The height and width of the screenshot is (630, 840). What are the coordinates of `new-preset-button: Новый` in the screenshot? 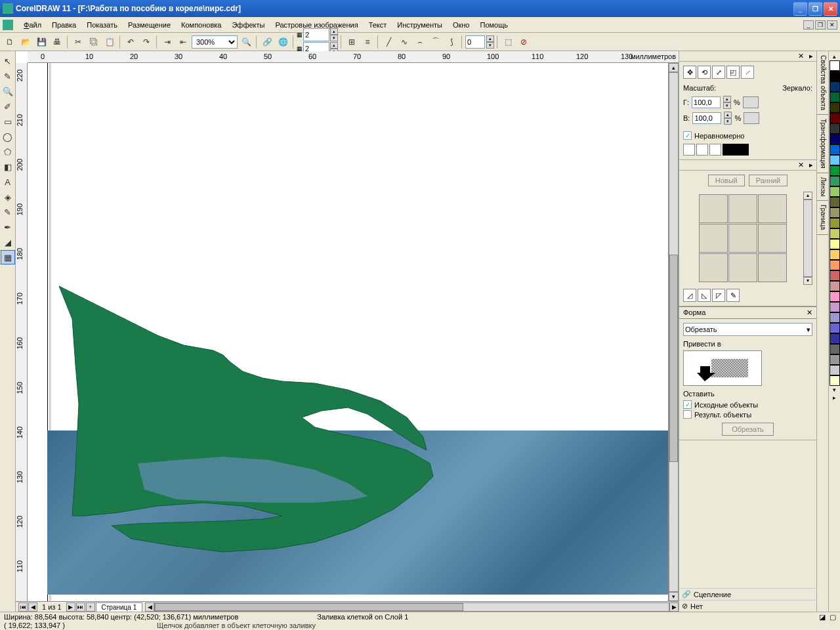 It's located at (726, 180).